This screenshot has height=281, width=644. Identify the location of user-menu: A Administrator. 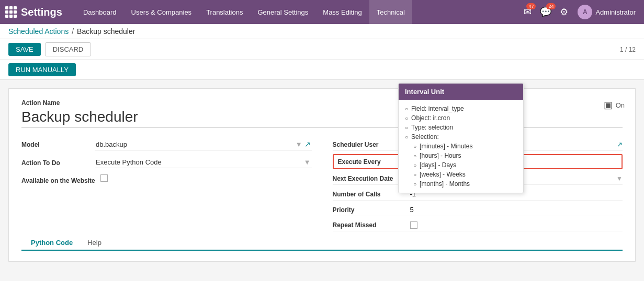
(607, 12).